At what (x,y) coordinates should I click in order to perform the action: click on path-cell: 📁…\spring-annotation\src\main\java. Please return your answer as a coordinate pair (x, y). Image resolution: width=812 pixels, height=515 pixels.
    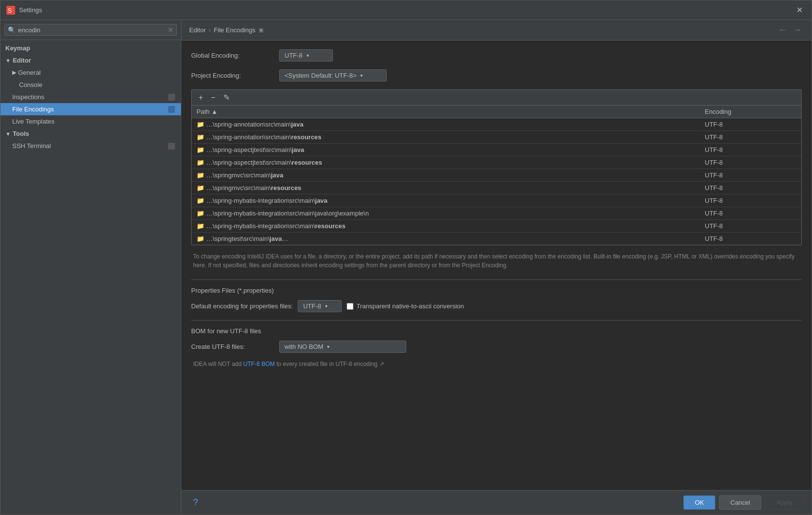
    Looking at the image, I should click on (446, 125).